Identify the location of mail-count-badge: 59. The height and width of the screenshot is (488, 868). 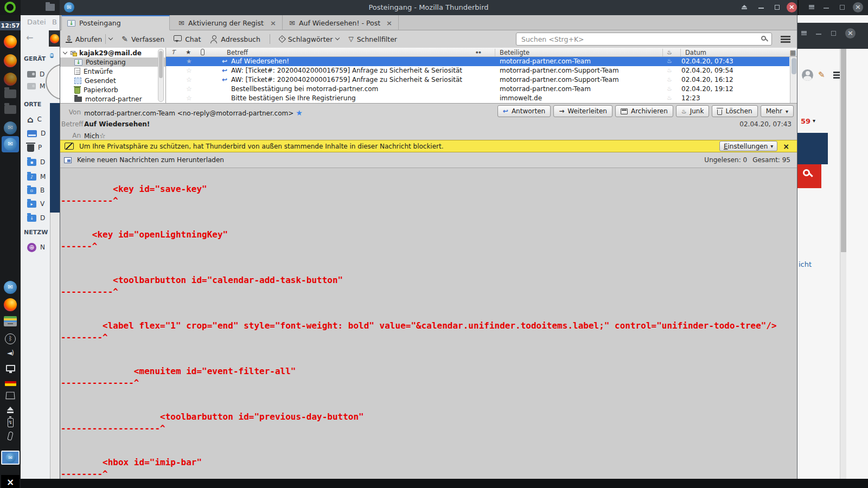
(806, 121).